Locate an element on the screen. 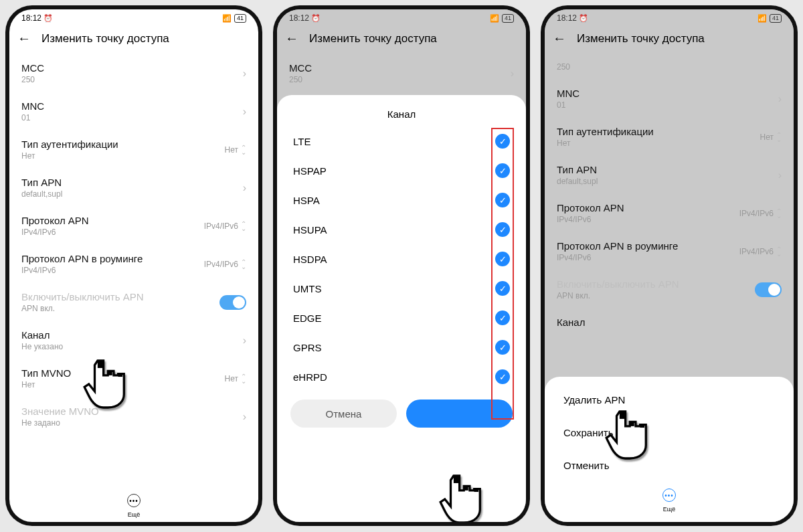 This screenshot has width=803, height=532. updown-icon: ⌃⌄ is located at coordinates (244, 150).